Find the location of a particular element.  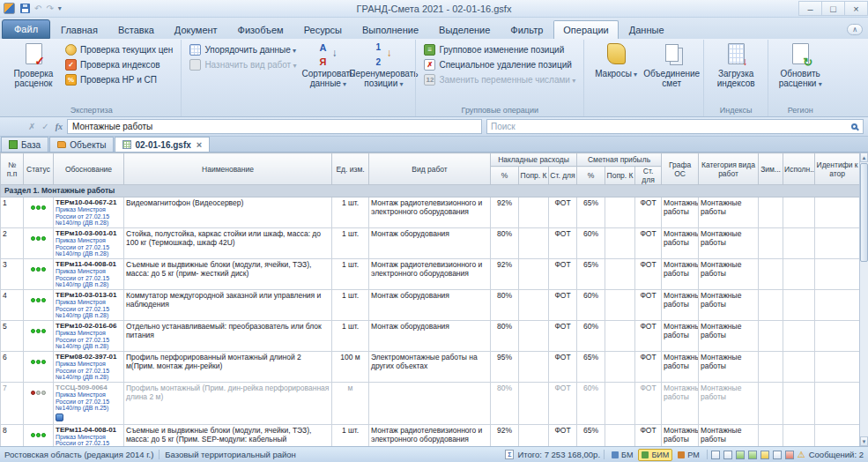

save-icon is located at coordinates (25, 9).